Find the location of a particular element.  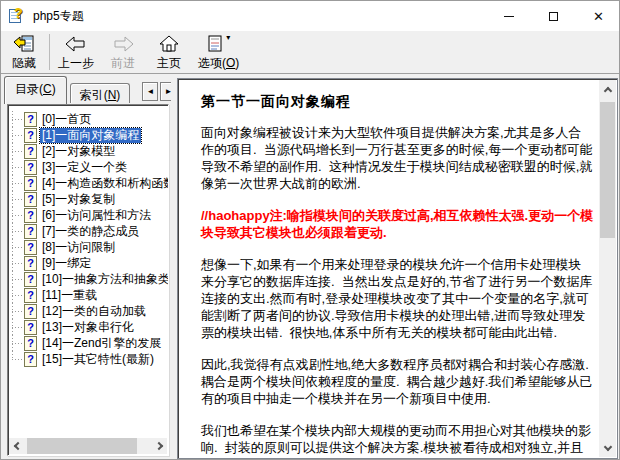

tree-item-1: ?[1]一面向对象编程 is located at coordinates (88, 135).